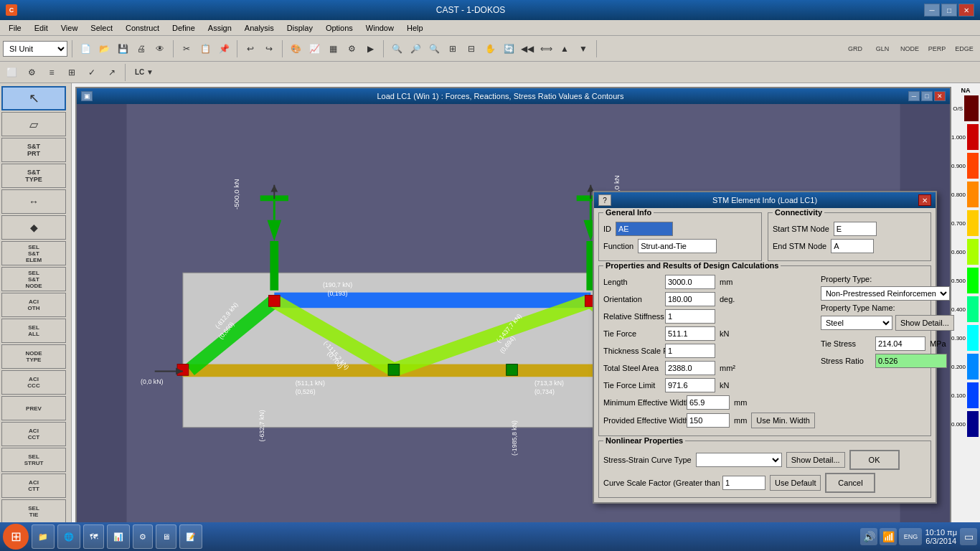 The height and width of the screenshot is (551, 980). What do you see at coordinates (690, 316) in the screenshot?
I see `rel-stiffness-input` at bounding box center [690, 316].